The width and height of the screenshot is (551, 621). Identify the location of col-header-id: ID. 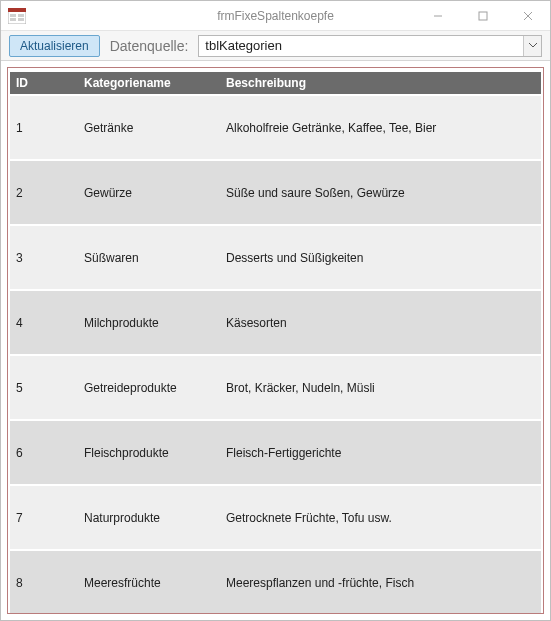
(44, 84).